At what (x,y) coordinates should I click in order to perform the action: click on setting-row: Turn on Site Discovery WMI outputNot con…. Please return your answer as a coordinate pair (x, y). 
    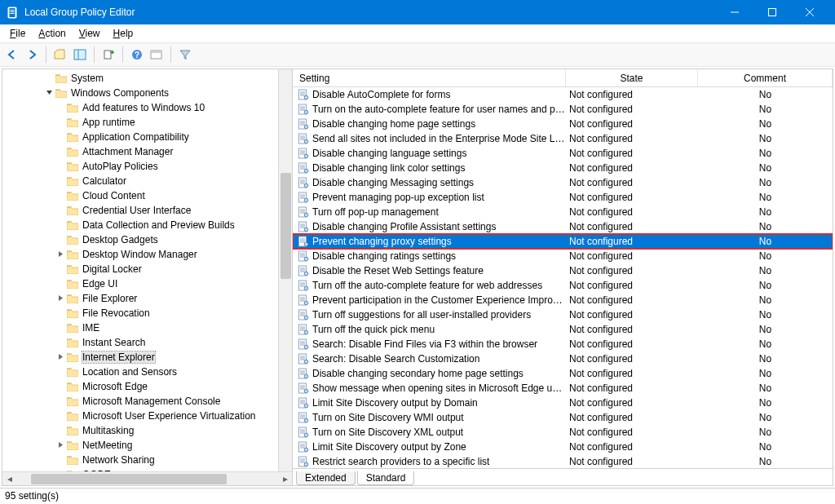
    Looking at the image, I should click on (563, 418).